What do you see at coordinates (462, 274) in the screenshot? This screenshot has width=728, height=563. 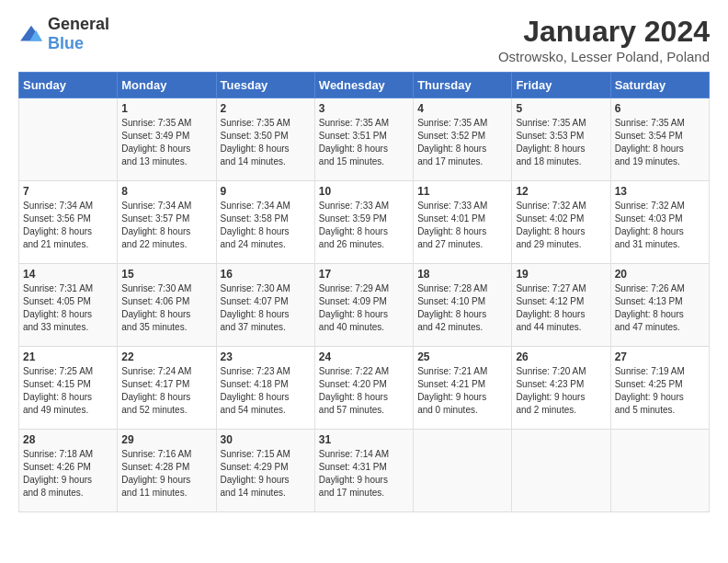 I see `day-number: 18` at bounding box center [462, 274].